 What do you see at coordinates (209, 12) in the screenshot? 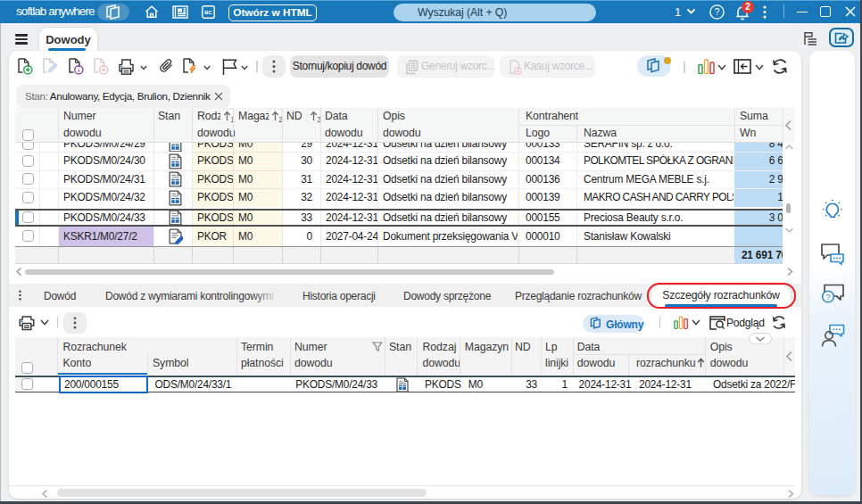
I see `svg-text: BC` at bounding box center [209, 12].